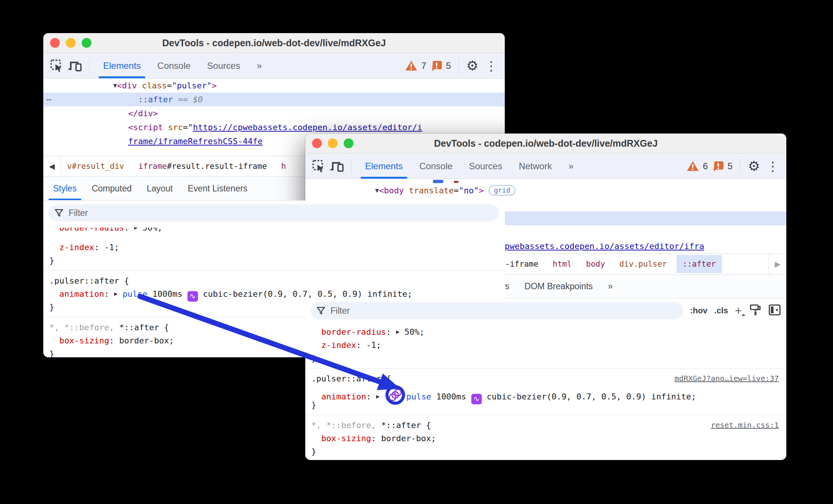  I want to click on tree-row-script: <script src="https://cpwebassets.codepen…, so click(274, 127).